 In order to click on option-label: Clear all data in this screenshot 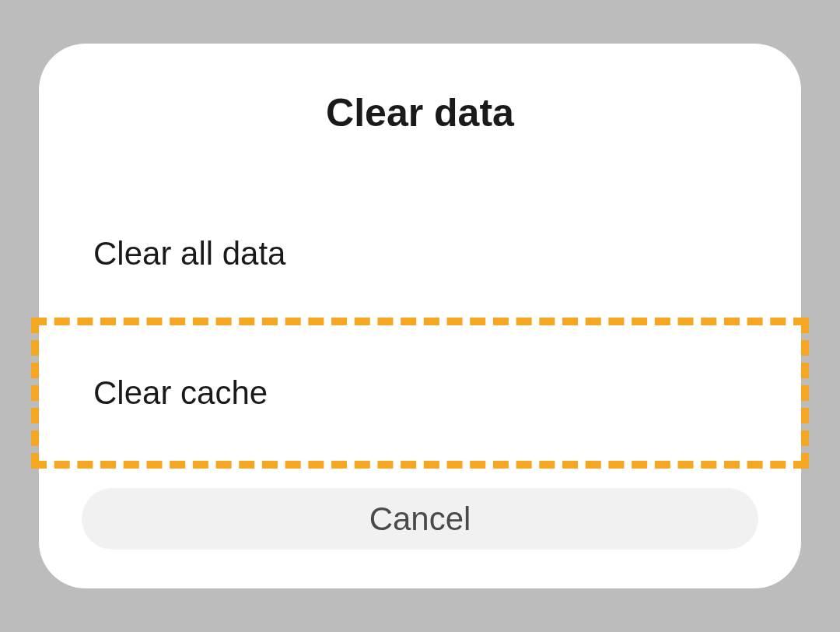, I will do `click(190, 254)`.